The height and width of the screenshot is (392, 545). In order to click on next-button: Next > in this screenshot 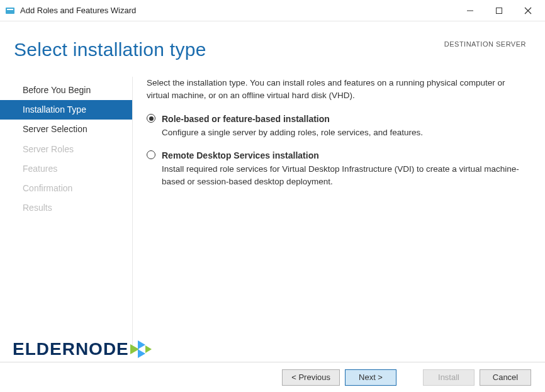, I will do `click(371, 378)`.